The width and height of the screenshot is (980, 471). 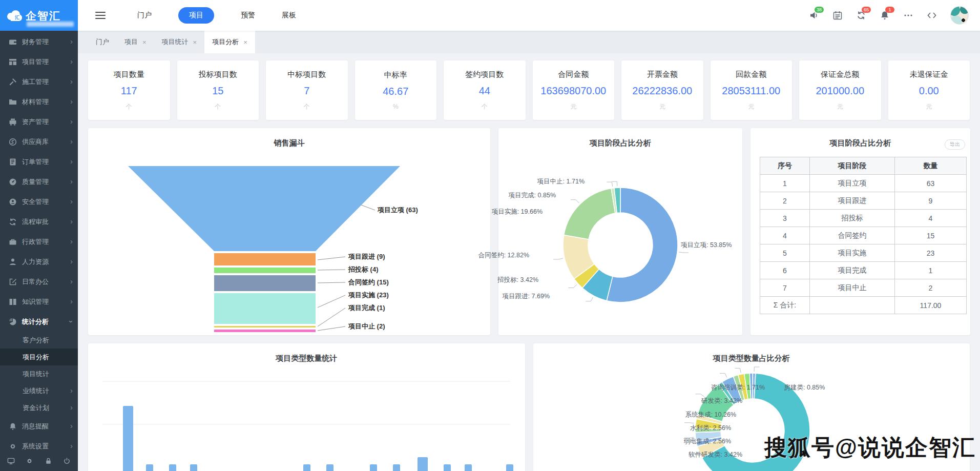 What do you see at coordinates (12, 42) in the screenshot?
I see `finance-icon` at bounding box center [12, 42].